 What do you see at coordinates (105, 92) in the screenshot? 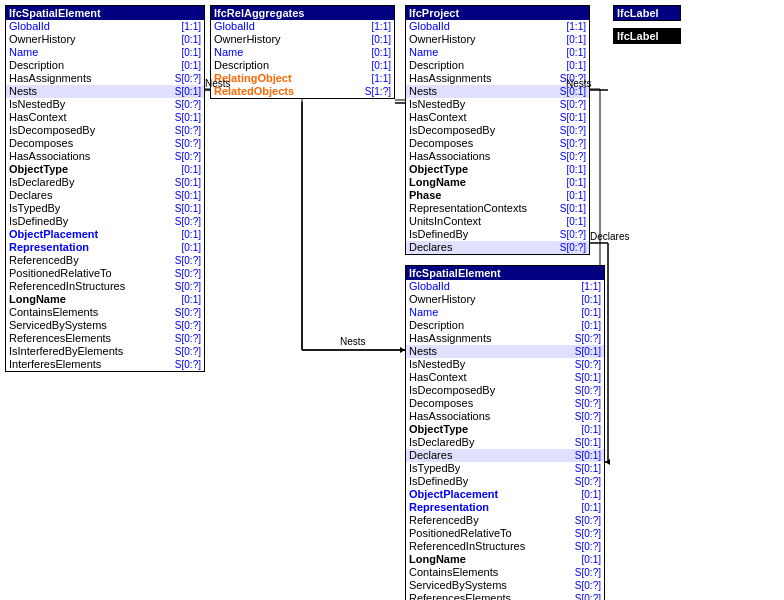
I see `field-nests: Nests S[0:1]` at bounding box center [105, 92].